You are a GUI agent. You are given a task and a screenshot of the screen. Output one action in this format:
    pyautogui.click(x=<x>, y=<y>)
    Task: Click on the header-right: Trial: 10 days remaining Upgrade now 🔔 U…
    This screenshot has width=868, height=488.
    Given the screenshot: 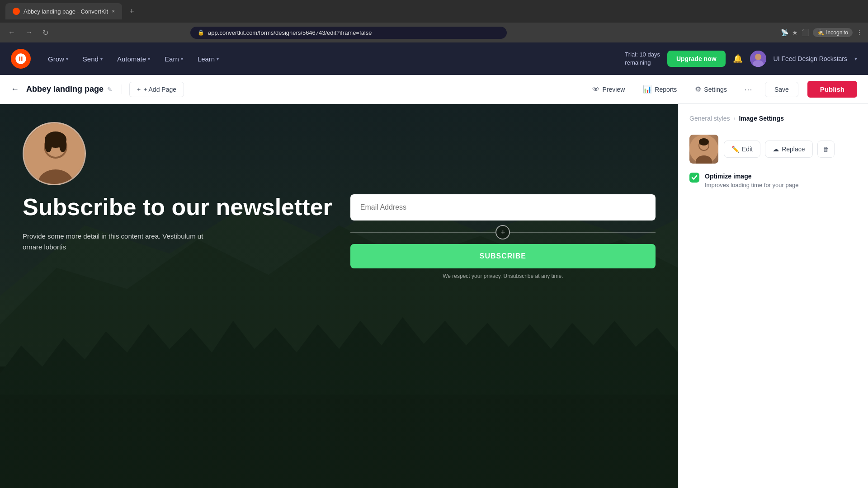 What is the action you would take?
    pyautogui.click(x=741, y=59)
    